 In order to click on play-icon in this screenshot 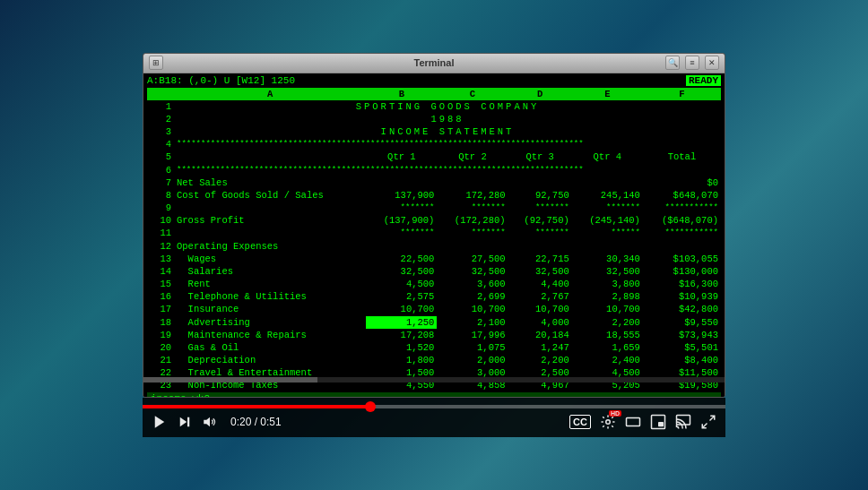, I will do `click(160, 422)`.